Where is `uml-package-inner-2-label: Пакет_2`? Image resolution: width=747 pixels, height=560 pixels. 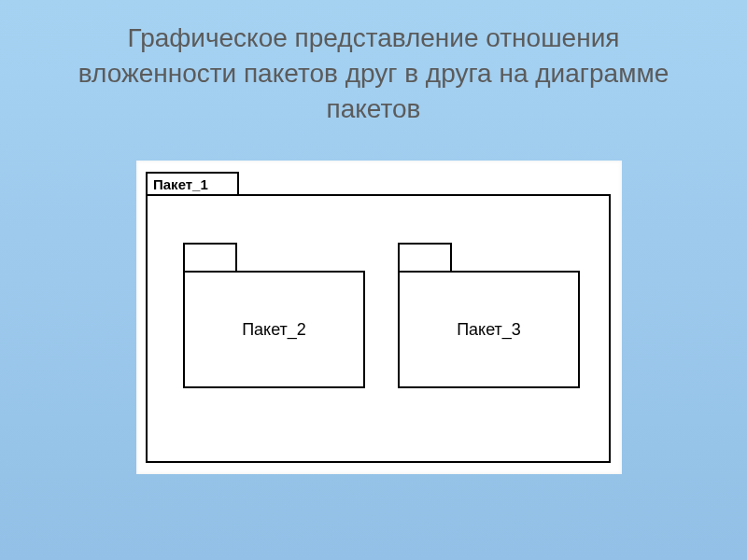 uml-package-inner-2-label: Пакет_2 is located at coordinates (275, 330).